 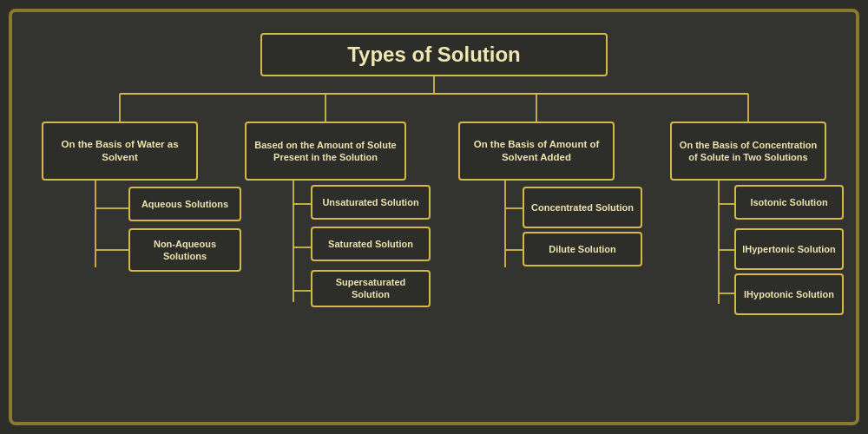 What do you see at coordinates (371, 244) in the screenshot?
I see `col2-child-1: Saturated Solution` at bounding box center [371, 244].